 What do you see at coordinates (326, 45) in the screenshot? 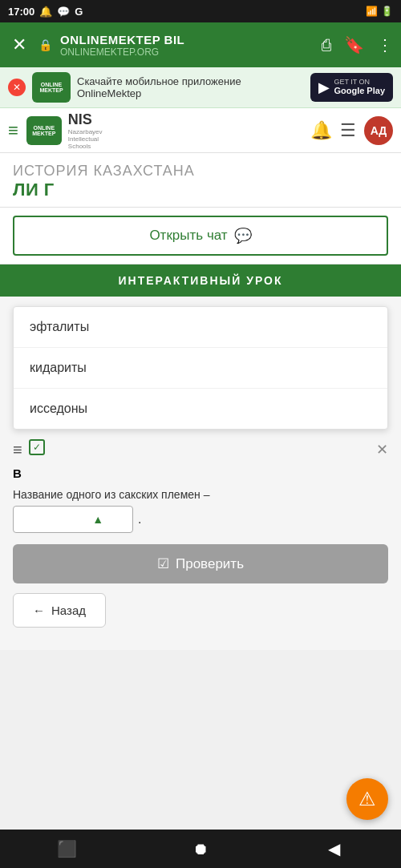
I see `share-icon: ⎙` at bounding box center [326, 45].